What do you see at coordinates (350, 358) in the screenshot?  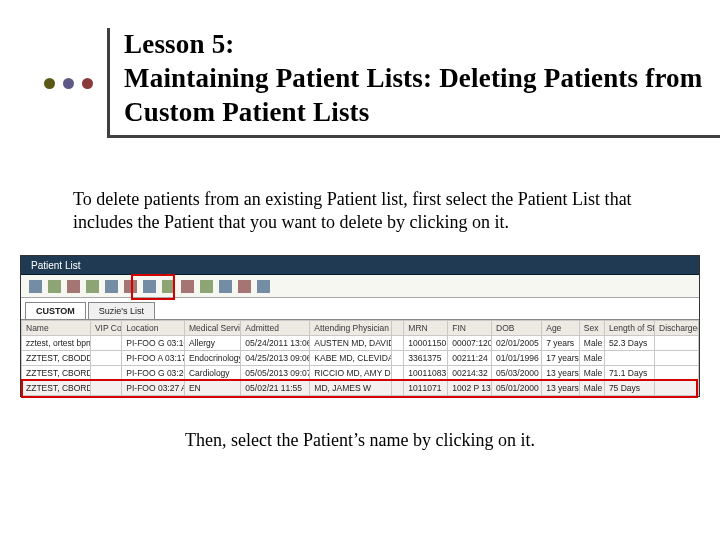 I see `table-cell: KABE MD, CLEVIDA S` at bounding box center [350, 358].